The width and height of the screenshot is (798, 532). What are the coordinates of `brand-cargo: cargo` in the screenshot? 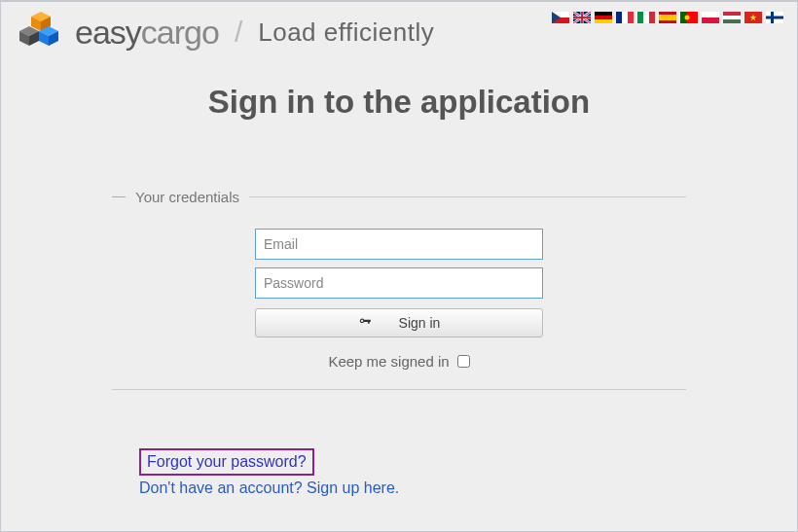 It's located at (180, 32).